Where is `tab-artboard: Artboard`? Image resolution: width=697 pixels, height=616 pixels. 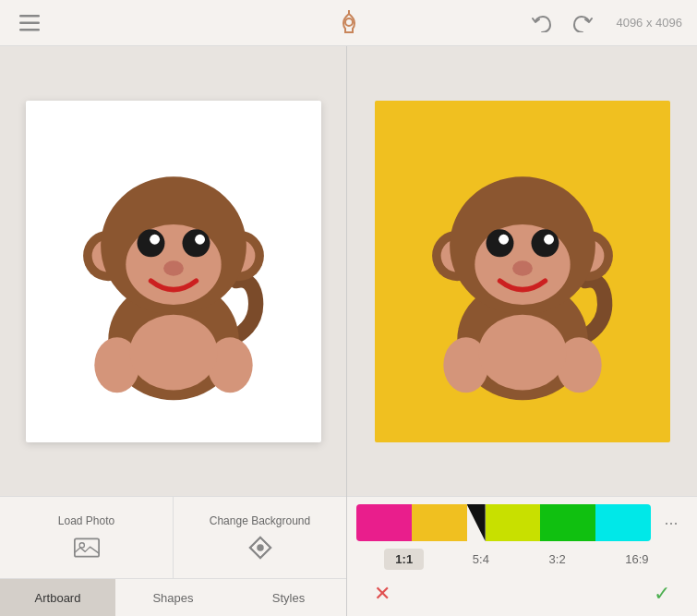 tab-artboard: Artboard is located at coordinates (57, 598).